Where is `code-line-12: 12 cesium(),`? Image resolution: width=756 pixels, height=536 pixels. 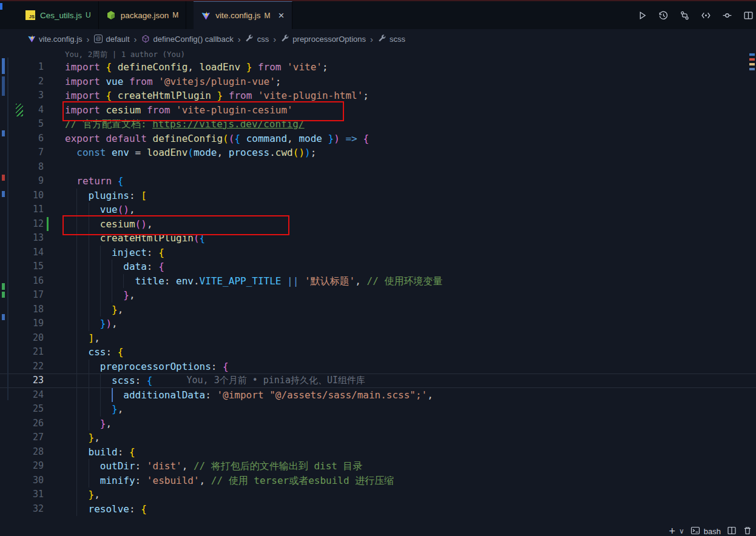 code-line-12: 12 cesium(), is located at coordinates (378, 224).